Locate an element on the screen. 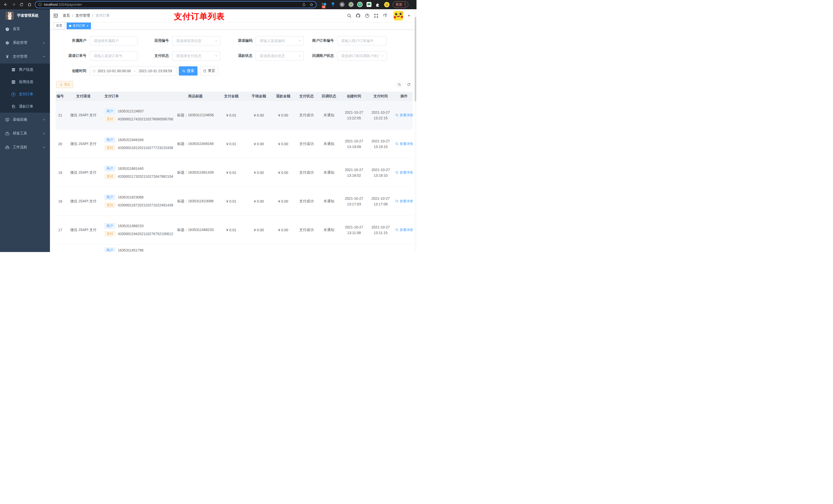 The width and height of the screenshot is (833, 504). user-avatar is located at coordinates (398, 16).